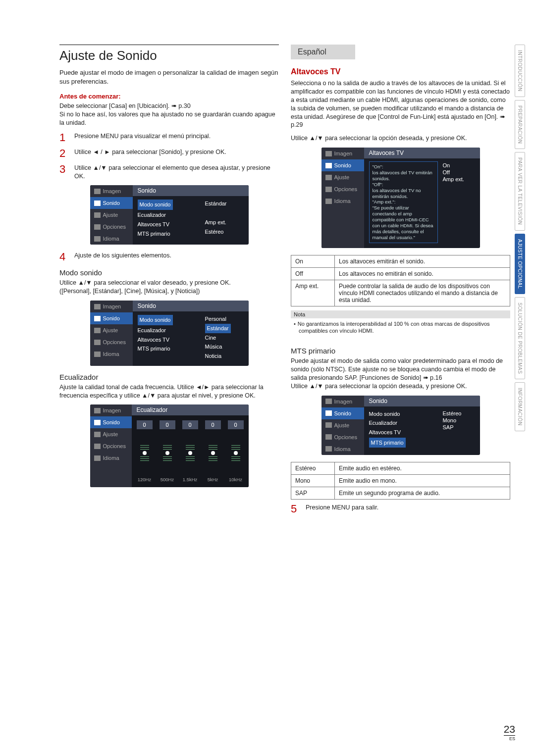 The height and width of the screenshot is (756, 535). What do you see at coordinates (176, 255) in the screenshot?
I see `step-text: Ajuste de los siguientes elementos.` at bounding box center [176, 255].